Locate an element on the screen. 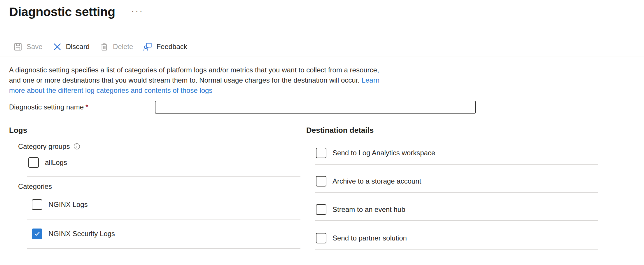  checkbox-row-storage-account: Archive to a storage account is located at coordinates (369, 181).